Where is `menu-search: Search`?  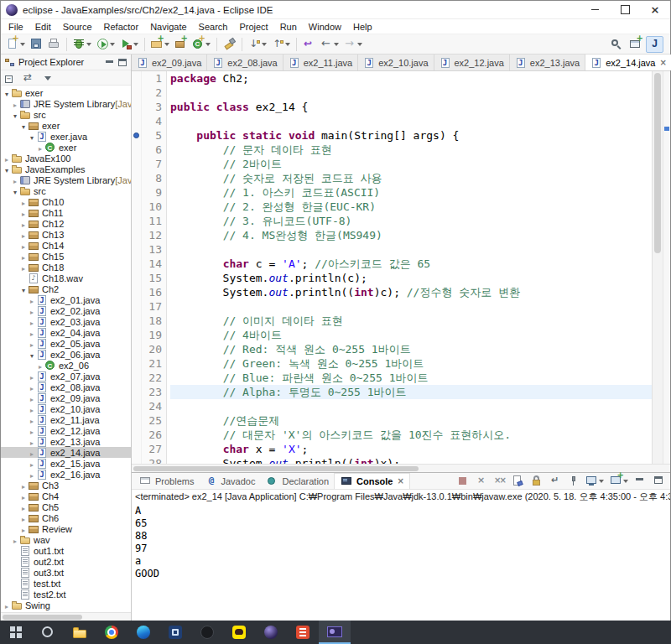
menu-search: Search is located at coordinates (213, 27).